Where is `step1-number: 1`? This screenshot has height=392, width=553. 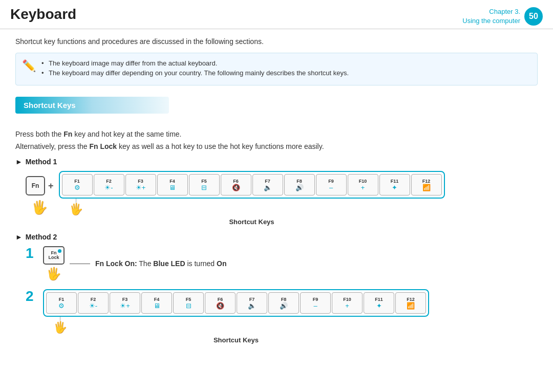
step1-number: 1 is located at coordinates (31, 253).